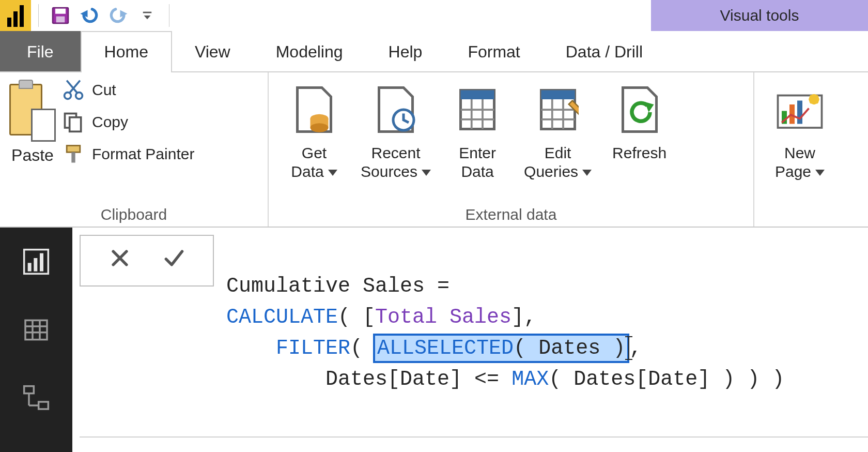 The image size is (868, 452). I want to click on contextual-tab-label: Visual tools, so click(760, 16).